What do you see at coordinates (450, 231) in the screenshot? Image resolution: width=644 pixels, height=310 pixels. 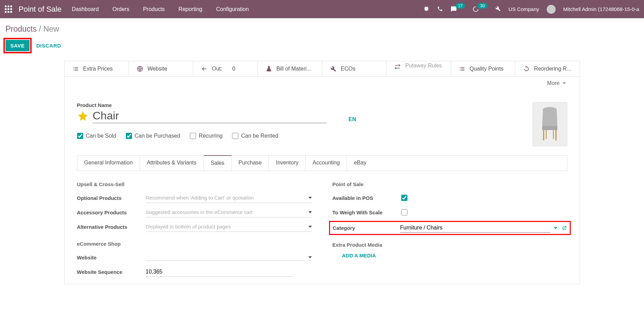 I see `sales-right-col: Point of Sale Available in POS To Weigh …` at bounding box center [450, 231].